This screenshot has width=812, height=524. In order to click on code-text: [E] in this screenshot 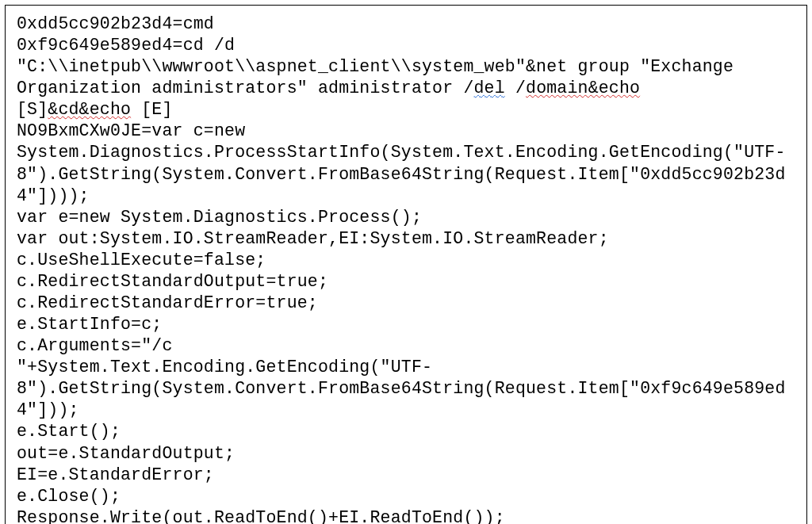, I will do `click(151, 109)`.